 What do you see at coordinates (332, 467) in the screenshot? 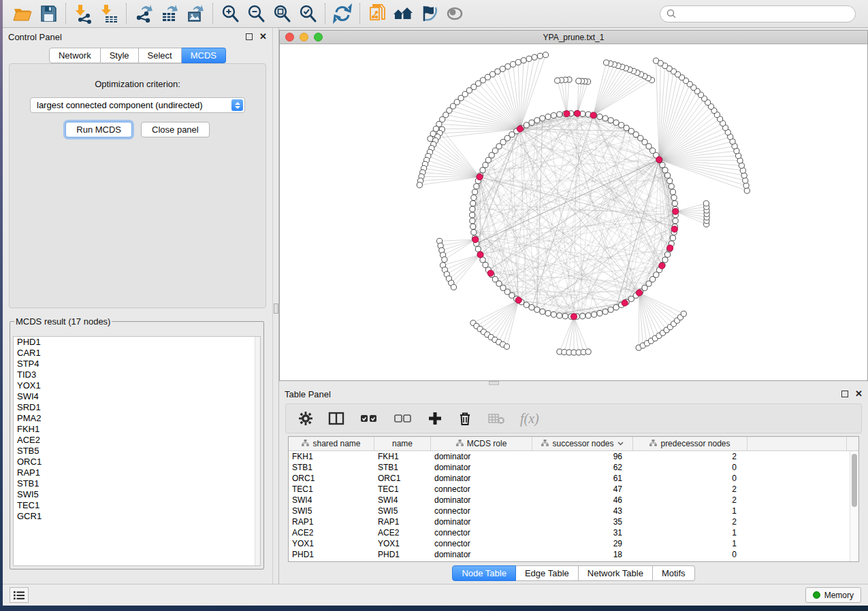
I see `table-cell: STB1` at bounding box center [332, 467].